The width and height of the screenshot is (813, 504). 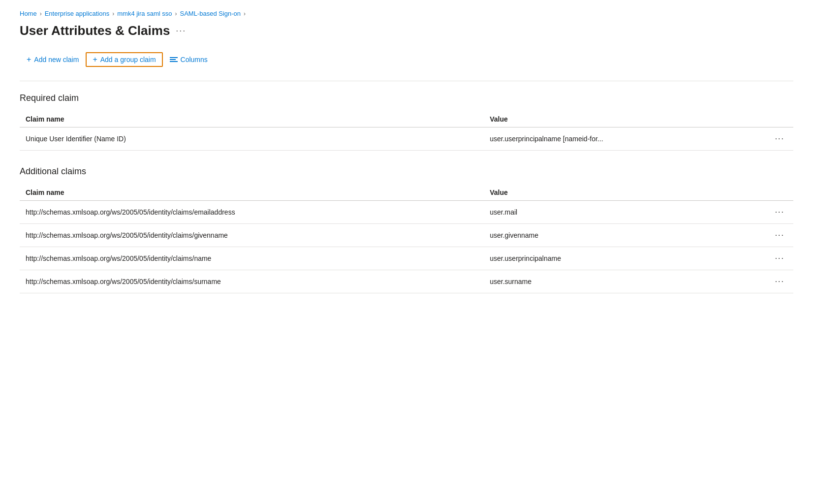 I want to click on additional-claim-value-1: user.givenname, so click(x=619, y=235).